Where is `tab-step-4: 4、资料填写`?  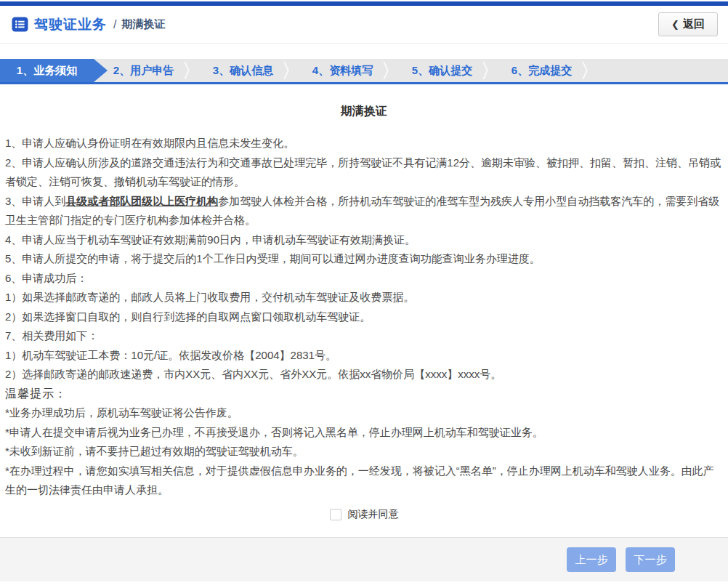 tab-step-4: 4、资料填写 is located at coordinates (343, 71).